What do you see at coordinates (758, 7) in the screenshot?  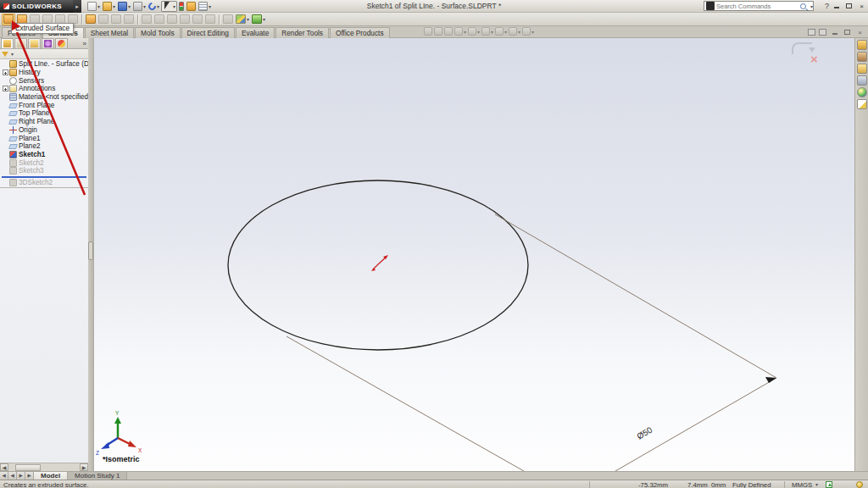 I see `search-input` at bounding box center [758, 7].